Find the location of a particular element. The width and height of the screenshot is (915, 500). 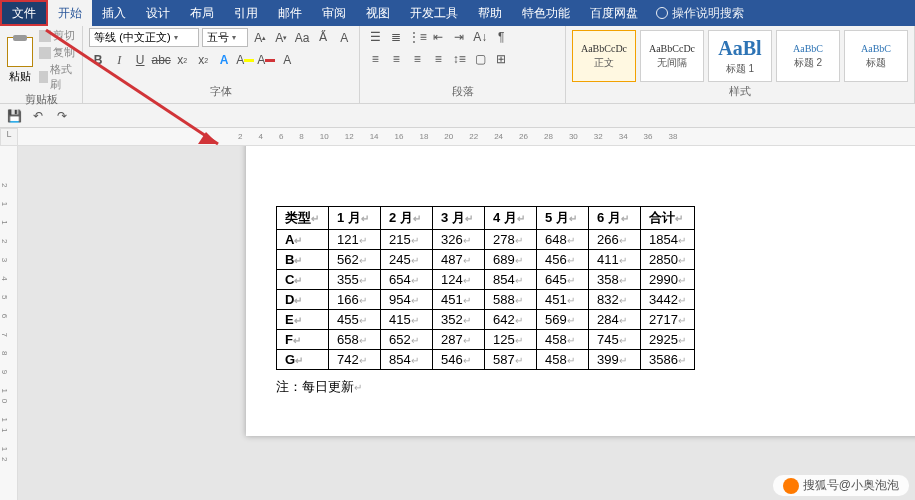

table-row: E↵455↵415↵352↵642↵569↵284↵2717↵ is located at coordinates (486, 320).